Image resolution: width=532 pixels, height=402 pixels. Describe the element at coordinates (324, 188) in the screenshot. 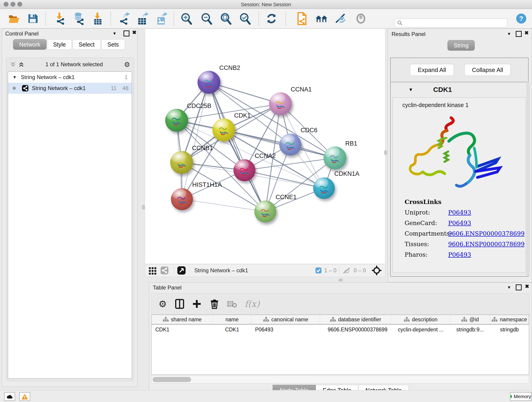

I see `network-node-cdkn1a` at that location.